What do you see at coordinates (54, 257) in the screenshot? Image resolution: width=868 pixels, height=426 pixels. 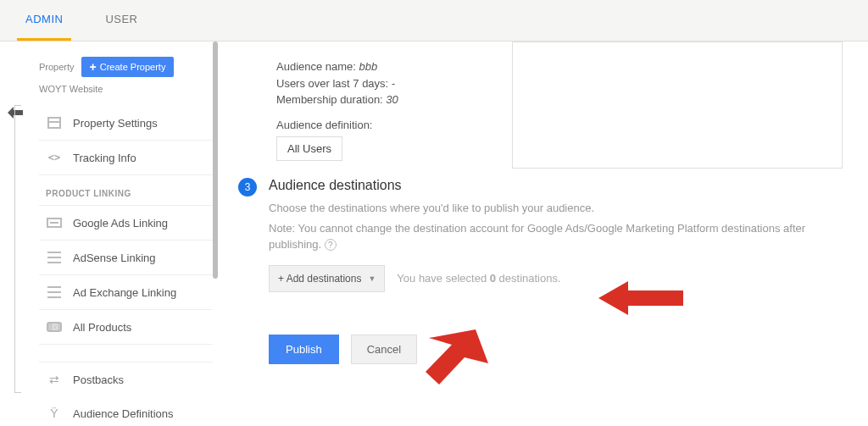 I see `adsense-icon` at bounding box center [54, 257].